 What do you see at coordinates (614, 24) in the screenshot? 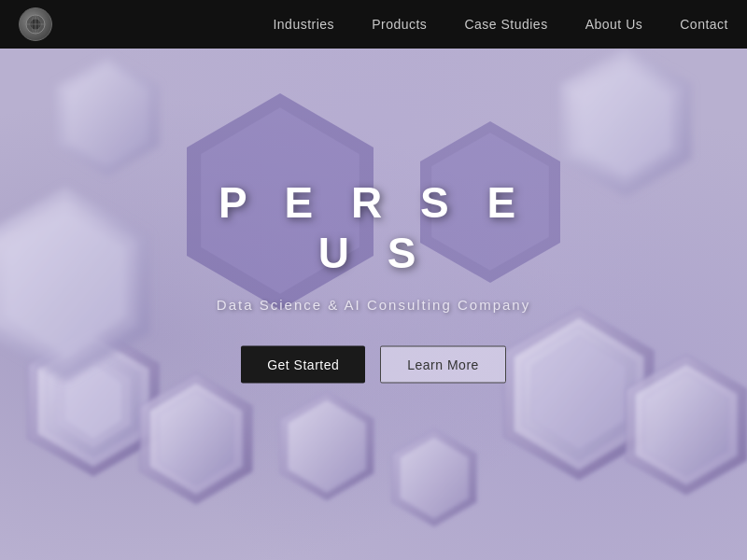
I see `nav-about-us: About Us` at bounding box center [614, 24].